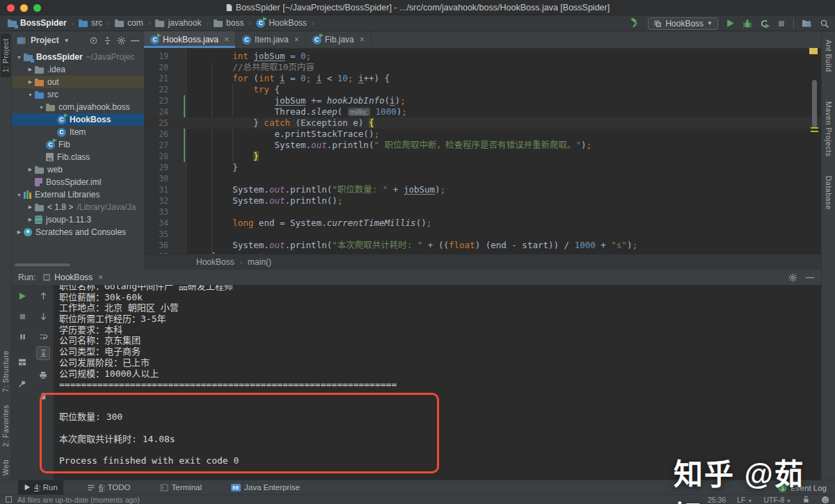 Image resolution: width=835 pixels, height=504 pixels. What do you see at coordinates (483, 223) in the screenshot?
I see `code-line-34: 34 long end = System.currentTimeMillis()…` at bounding box center [483, 223].